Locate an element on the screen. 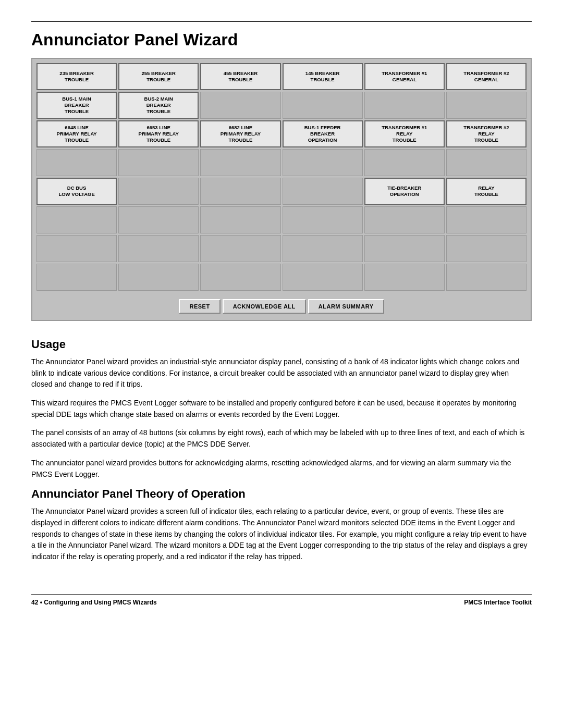 The width and height of the screenshot is (563, 728). acknowledge-all-button: ACKNOWLEDGE ALL is located at coordinates (264, 306).